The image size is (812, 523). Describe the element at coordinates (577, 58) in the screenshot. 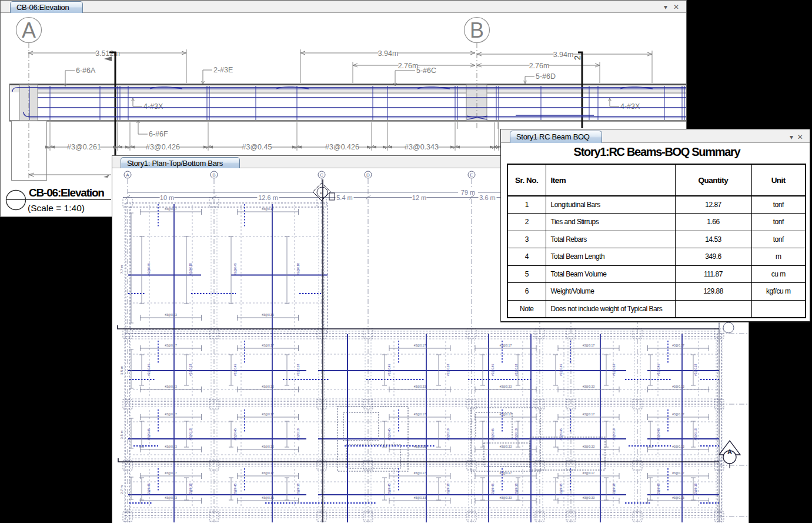

I see `svg-text: 2` at that location.